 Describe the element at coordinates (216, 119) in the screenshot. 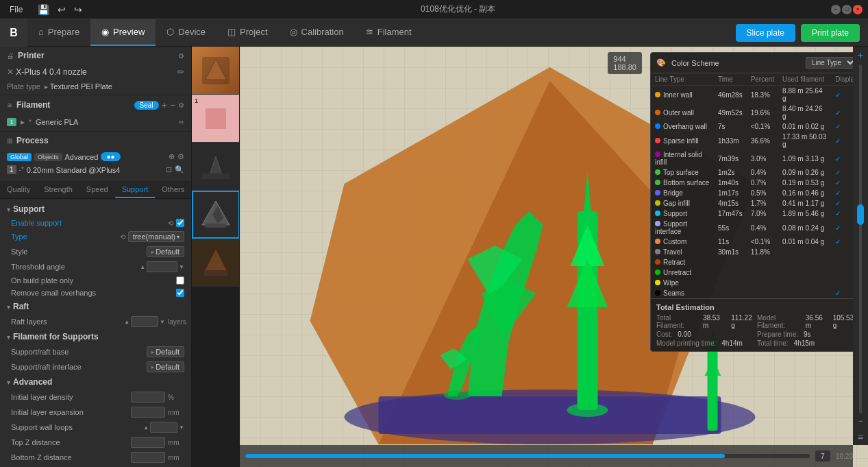

I see `thumbnail-2: 1` at that location.